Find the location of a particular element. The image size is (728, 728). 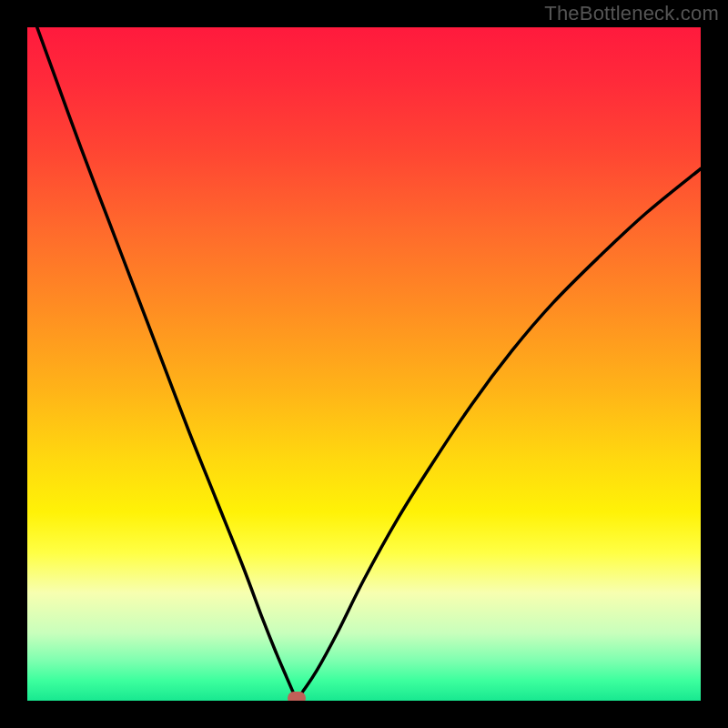

watermark-text: TheBottleneck.com is located at coordinates (632, 14).